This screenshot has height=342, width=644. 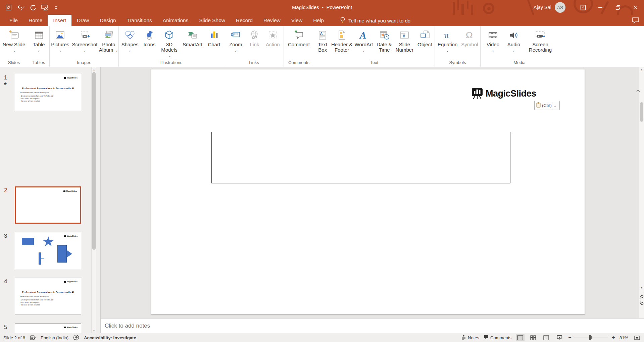 I want to click on view-slideshow-button, so click(x=559, y=338).